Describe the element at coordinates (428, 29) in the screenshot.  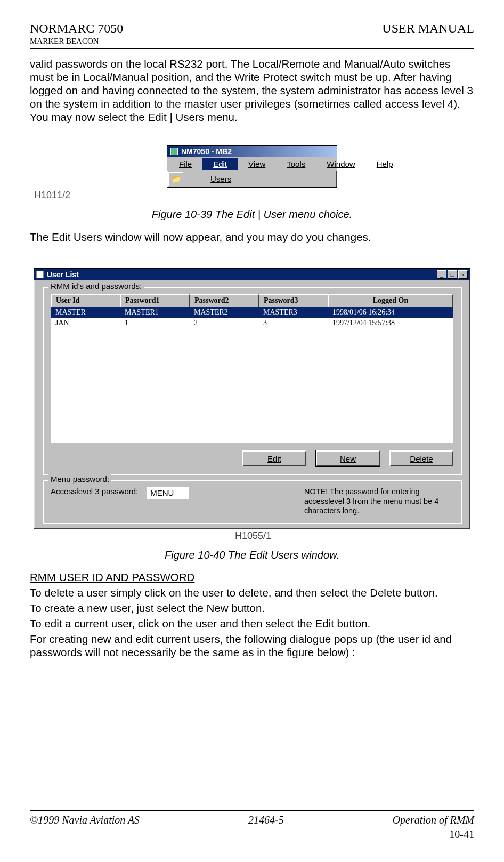
I see `doc-type: USER MANUAL` at that location.